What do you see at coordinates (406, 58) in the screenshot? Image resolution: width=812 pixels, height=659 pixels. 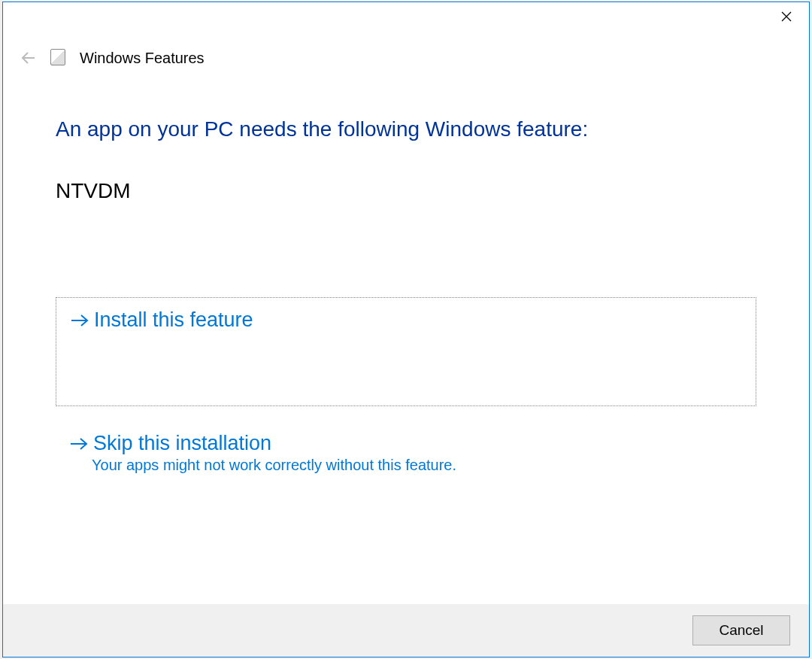 I see `header-row: Windows Features` at bounding box center [406, 58].